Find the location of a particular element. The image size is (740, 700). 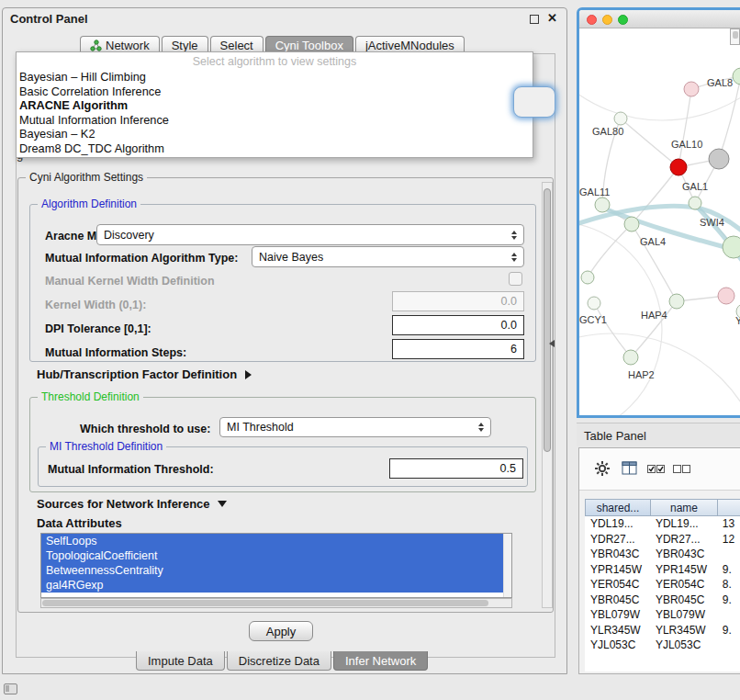

panel-dock-icon is located at coordinates (11, 689).